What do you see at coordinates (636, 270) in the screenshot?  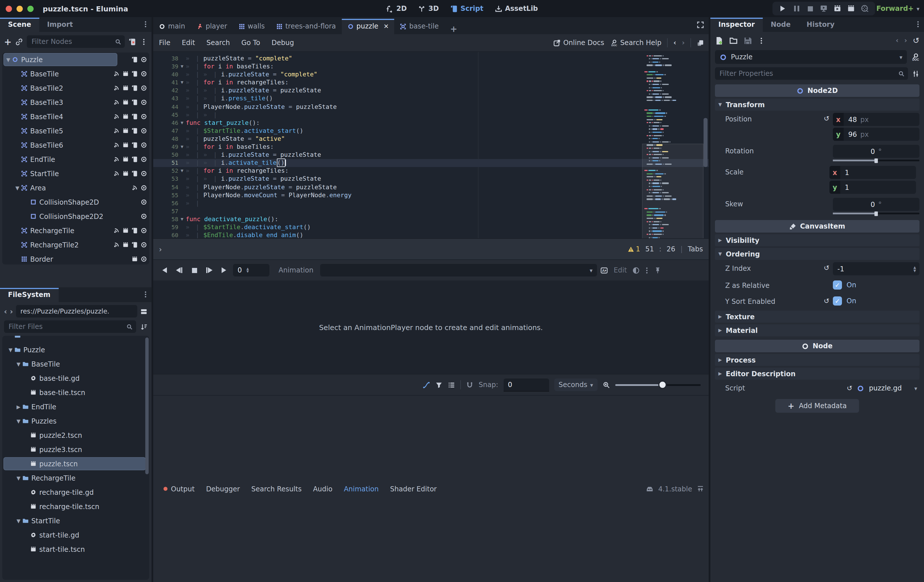 I see `onion-skinning-icon` at bounding box center [636, 270].